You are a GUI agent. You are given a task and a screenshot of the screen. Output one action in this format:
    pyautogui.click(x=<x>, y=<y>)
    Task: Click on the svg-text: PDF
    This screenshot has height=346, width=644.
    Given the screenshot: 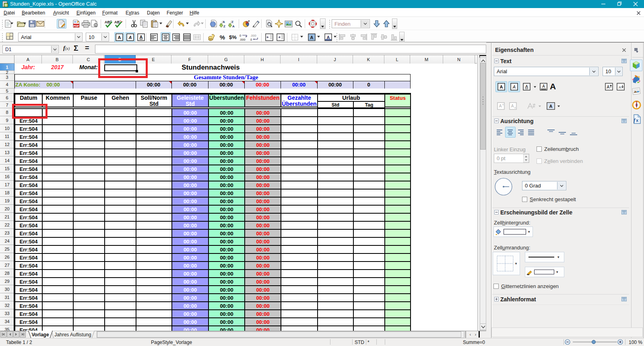 What is the action you would take?
    pyautogui.click(x=76, y=26)
    